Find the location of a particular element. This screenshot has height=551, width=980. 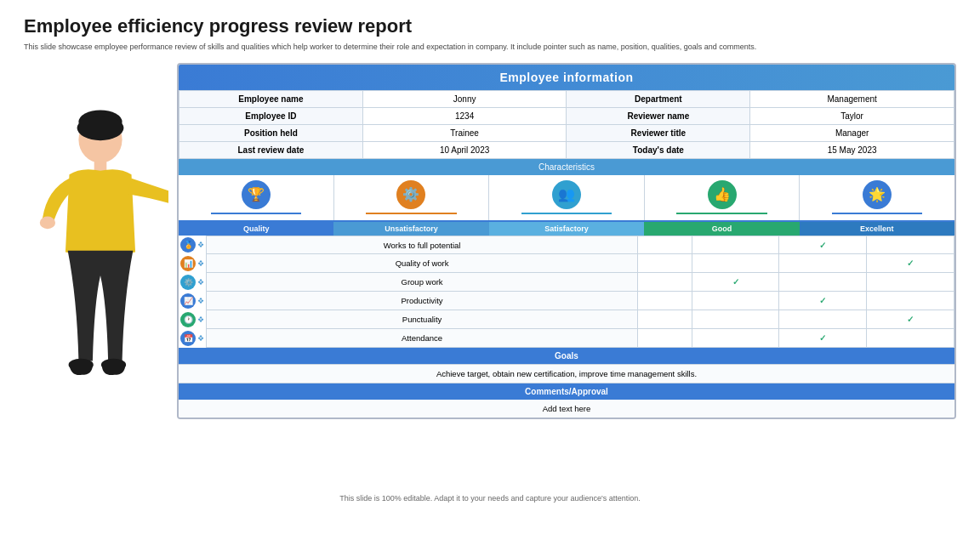

side-icon-6: 📅 is located at coordinates (188, 338).